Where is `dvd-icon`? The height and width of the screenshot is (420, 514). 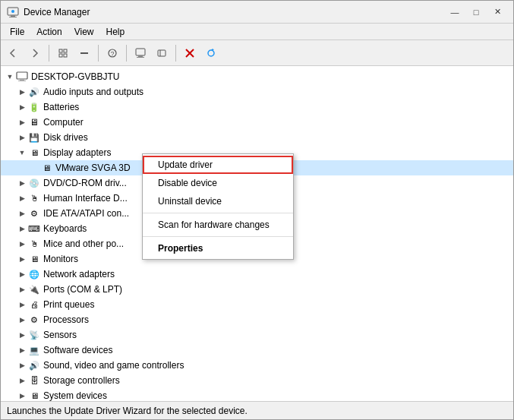
dvd-icon is located at coordinates (34, 183).